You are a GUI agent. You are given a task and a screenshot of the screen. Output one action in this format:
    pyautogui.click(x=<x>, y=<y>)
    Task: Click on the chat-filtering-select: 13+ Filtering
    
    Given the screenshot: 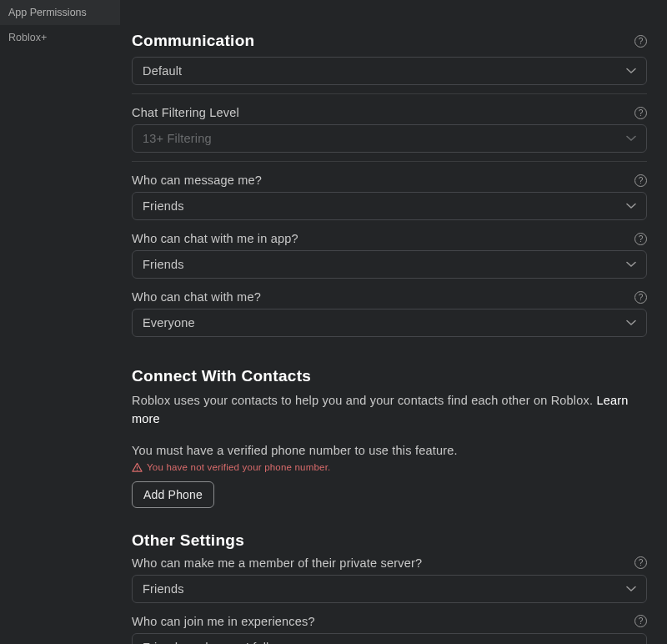 What is the action you would take?
    pyautogui.click(x=389, y=138)
    